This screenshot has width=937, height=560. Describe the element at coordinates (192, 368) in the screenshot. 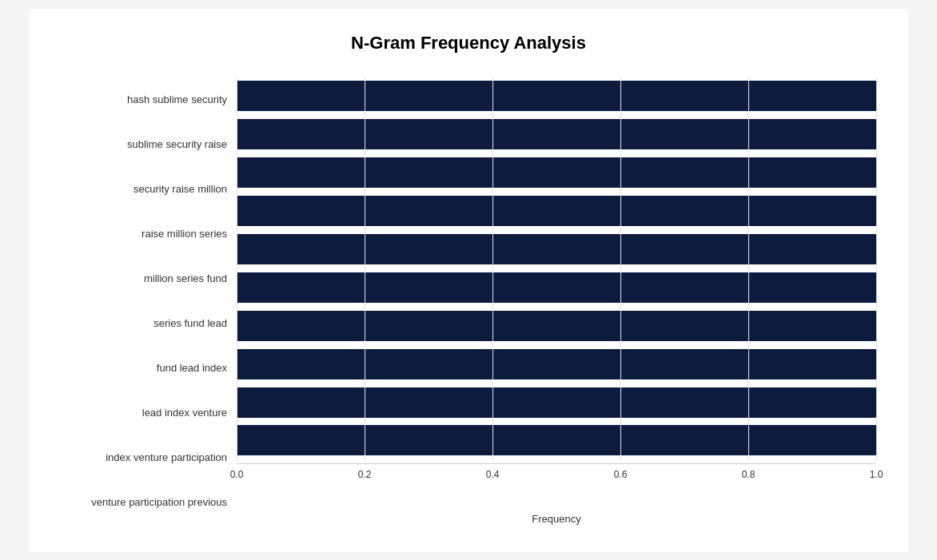

I see `y-axis-label: fund lead index` at that location.